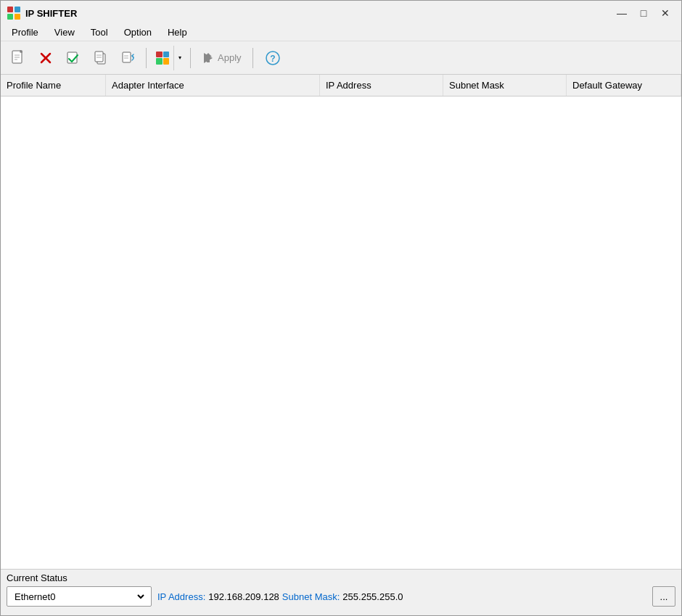  What do you see at coordinates (665, 13) in the screenshot?
I see `close-button: ✕` at bounding box center [665, 13].